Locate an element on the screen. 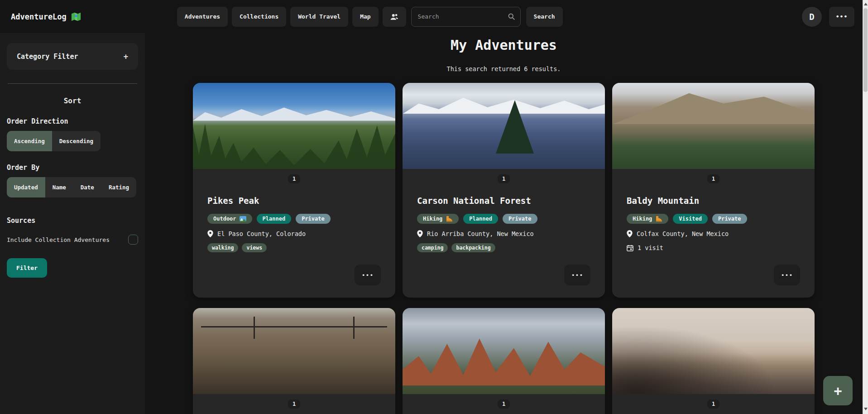 The height and width of the screenshot is (414, 868). expand-plus-icon: + is located at coordinates (126, 57).